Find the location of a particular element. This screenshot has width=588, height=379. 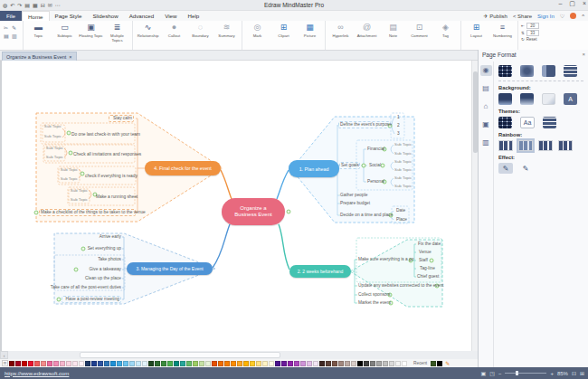

paste-special-icon: ▥ is located at coordinates (15, 36).